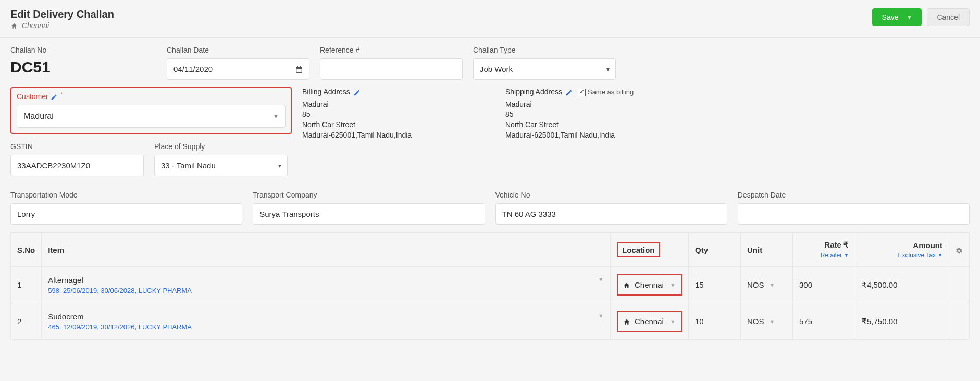 This screenshot has width=980, height=381. What do you see at coordinates (612, 214) in the screenshot?
I see `vehicle-no-input` at bounding box center [612, 214].